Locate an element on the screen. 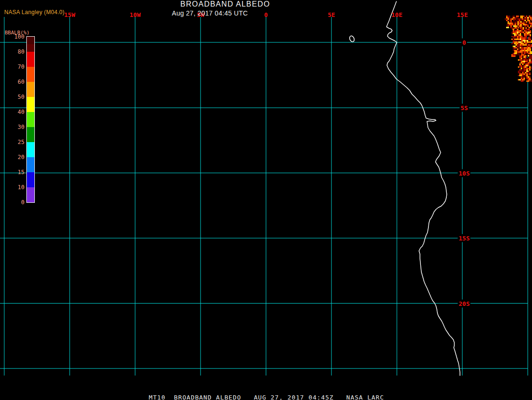 Image resolution: width=532 pixels, height=400 pixels. lon-label-0: 0 is located at coordinates (266, 15).